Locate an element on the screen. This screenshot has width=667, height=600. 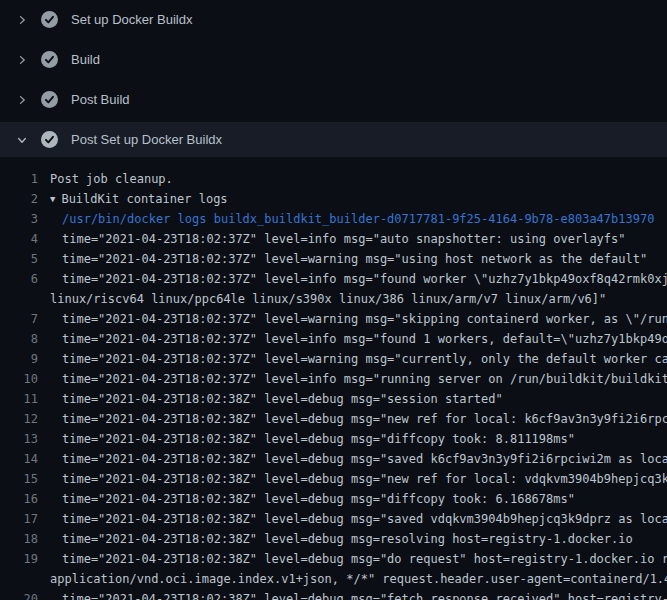
log-line-number: 13 is located at coordinates (19, 439).